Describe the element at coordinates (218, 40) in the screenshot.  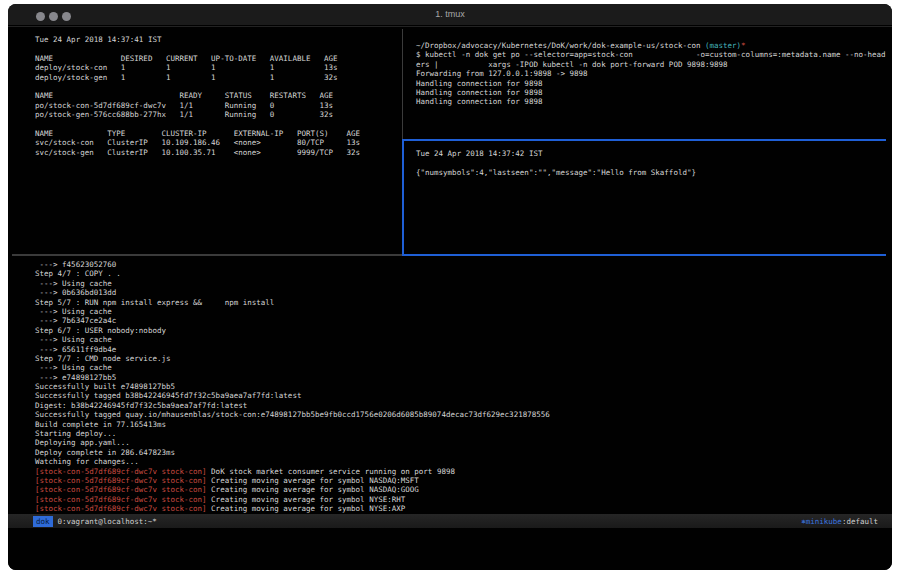
I see `terminal-line: Tue 24 Apr 2018 14:37:41 IST` at that location.